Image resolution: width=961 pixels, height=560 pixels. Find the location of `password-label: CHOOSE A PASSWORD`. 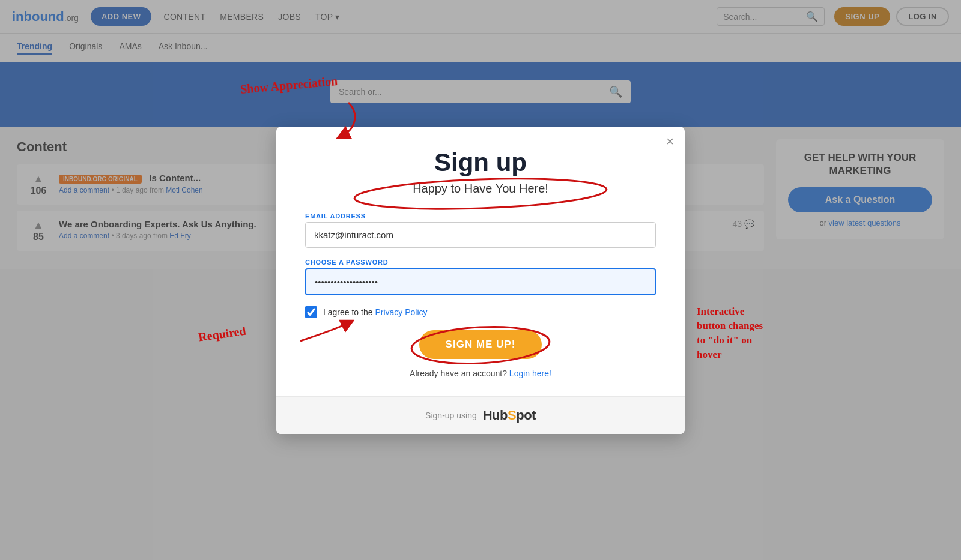

password-label: CHOOSE A PASSWORD is located at coordinates (480, 262).